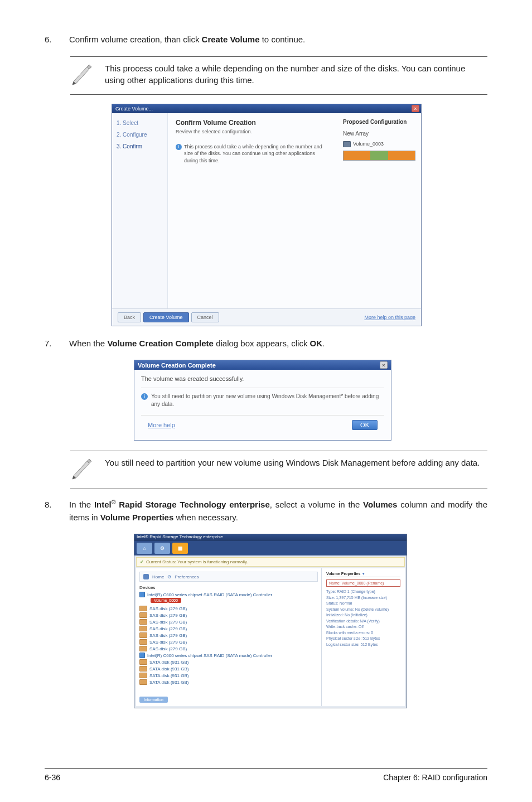 The width and height of the screenshot is (532, 802). What do you see at coordinates (178, 147) in the screenshot?
I see `info-icon: i` at bounding box center [178, 147].